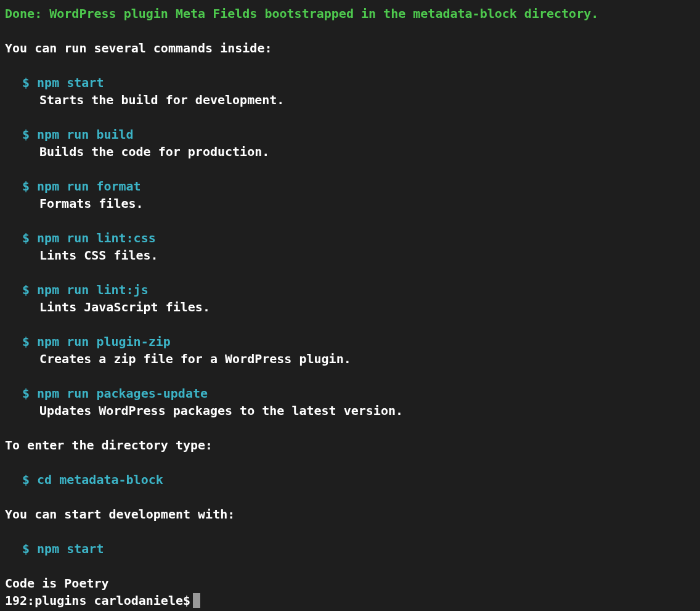  Describe the element at coordinates (359, 83) in the screenshot. I see `command-npm-start: $ npm start` at that location.